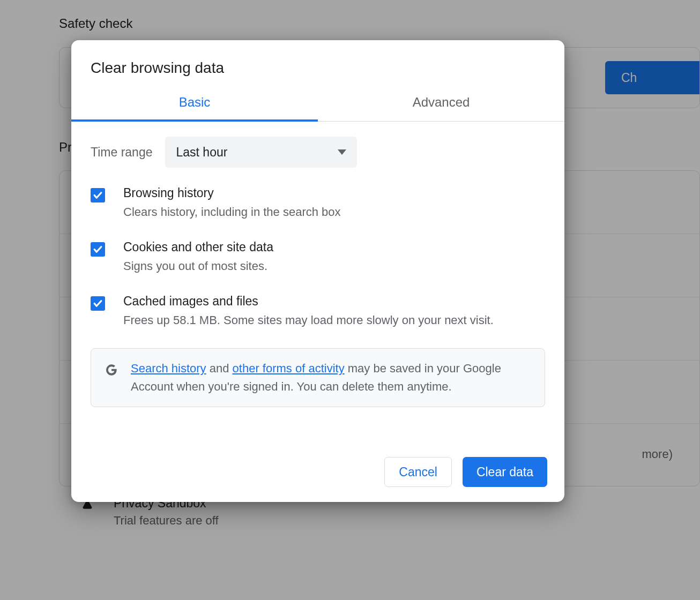 The image size is (700, 600). Describe the element at coordinates (232, 193) in the screenshot. I see `option-title: Browsing history` at that location.